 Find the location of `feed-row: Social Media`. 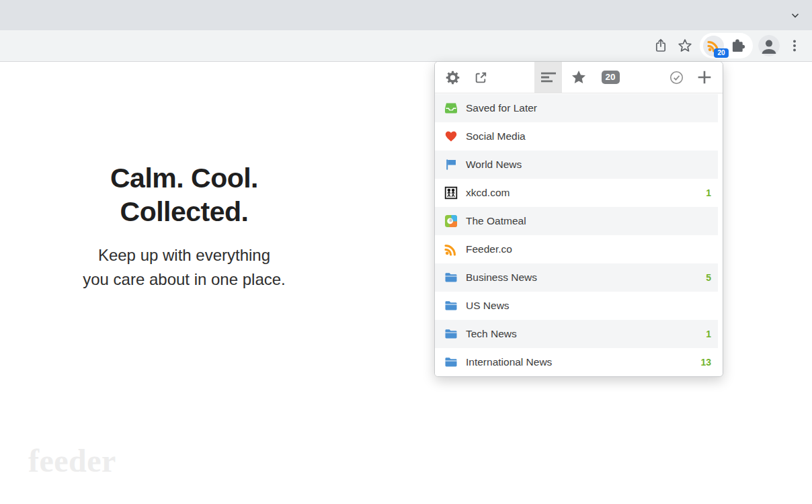

feed-row: Social Media is located at coordinates (577, 136).